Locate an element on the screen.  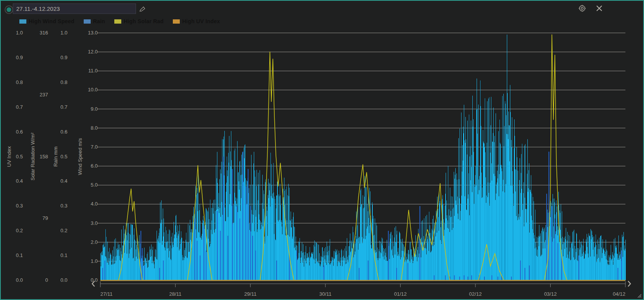
svg-text: 237 is located at coordinates (44, 94).